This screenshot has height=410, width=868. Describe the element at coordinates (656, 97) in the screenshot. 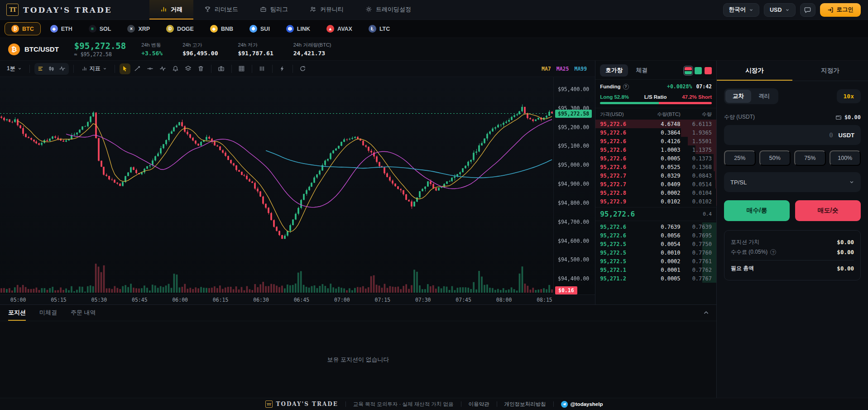

I see `ls-ratio-label: L/S Ratio` at that location.